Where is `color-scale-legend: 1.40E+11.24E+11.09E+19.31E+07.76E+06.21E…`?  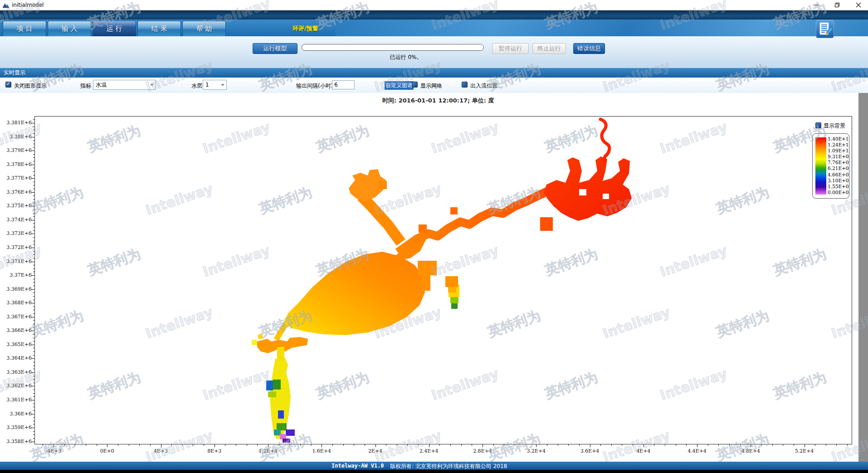
color-scale-legend: 1.40E+11.24E+11.09E+19.31E+07.76E+06.21E… is located at coordinates (831, 166).